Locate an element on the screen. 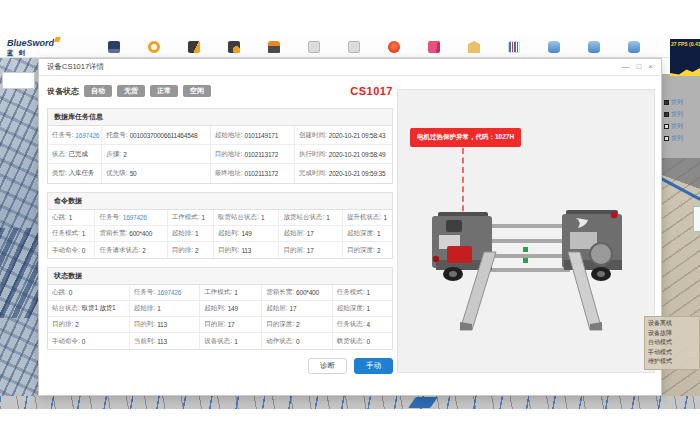 This screenshot has width=700, height=440. dialog-titlebar: 设备CS1017详情 — □ × is located at coordinates (350, 68).